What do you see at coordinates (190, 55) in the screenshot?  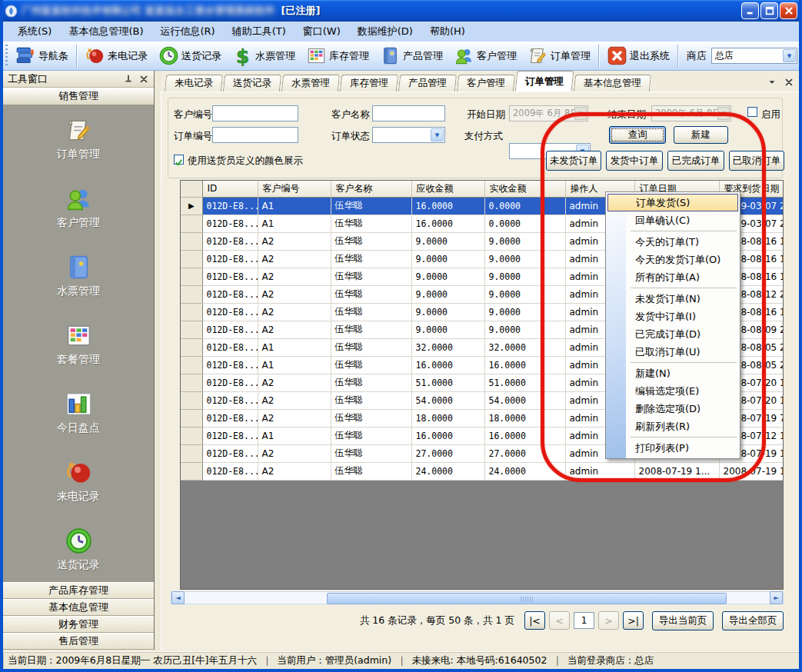 I see `toolbar-delivery-records: 送货记录` at bounding box center [190, 55].